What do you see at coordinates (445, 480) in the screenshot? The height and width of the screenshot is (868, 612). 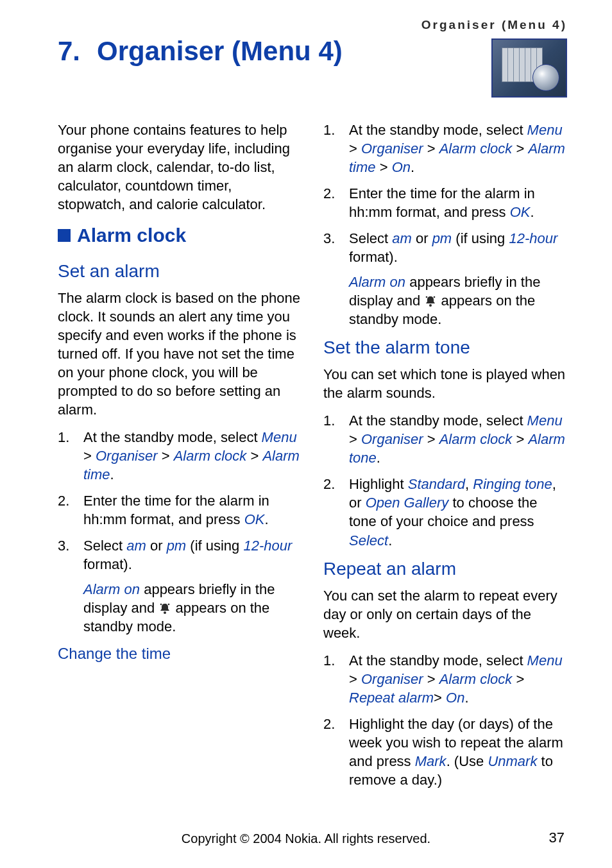 I see `set-tone-steps: At the standby mode, select Menu > Organ…` at bounding box center [445, 480].